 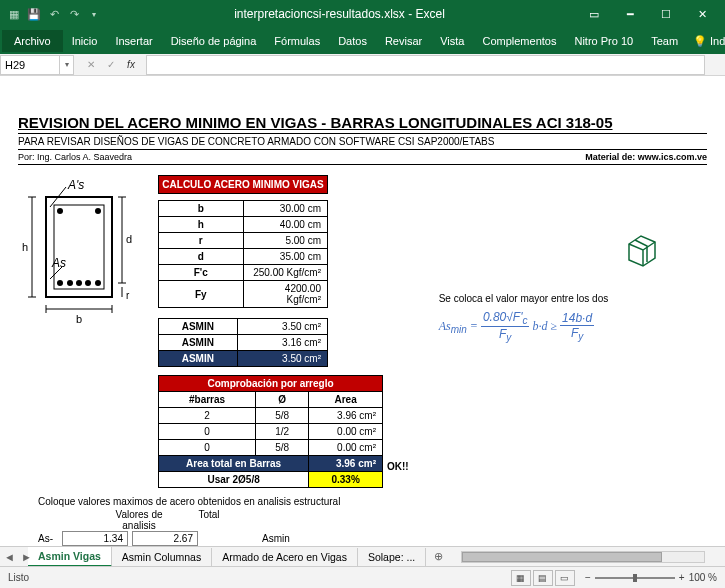 What do you see at coordinates (91, 65) in the screenshot?
I see `cancel-icon: ✕` at bounding box center [91, 65].